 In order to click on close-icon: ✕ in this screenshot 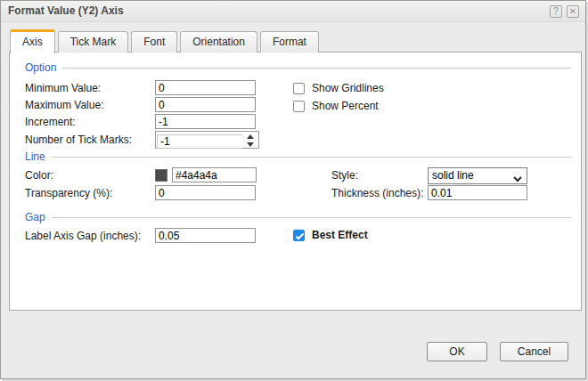, I will do `click(573, 12)`.